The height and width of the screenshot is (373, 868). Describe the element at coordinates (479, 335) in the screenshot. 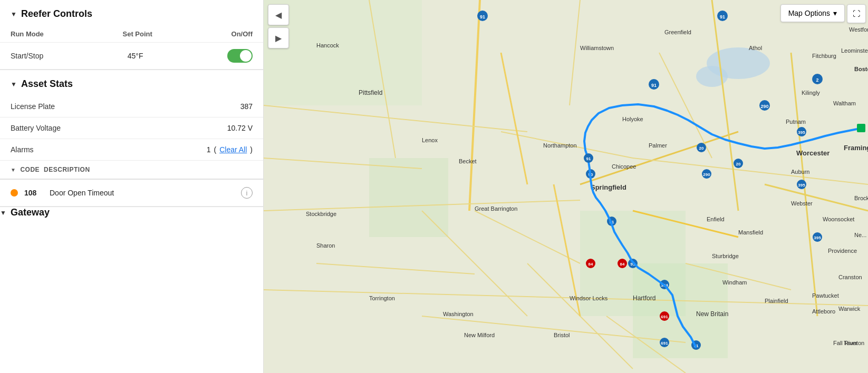

I see `svg-text: New Milford` at that location.